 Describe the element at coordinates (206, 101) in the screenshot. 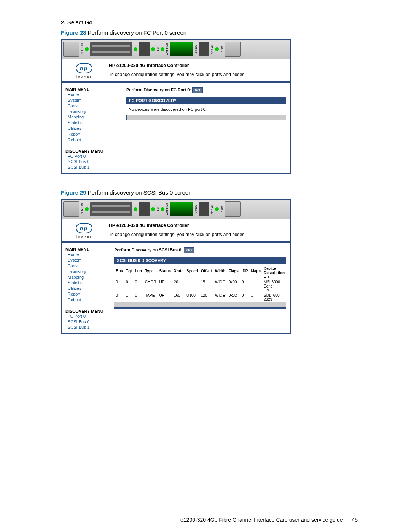

I see `discovery-panel-title: FC PORT 0 DISCOVERY` at that location.